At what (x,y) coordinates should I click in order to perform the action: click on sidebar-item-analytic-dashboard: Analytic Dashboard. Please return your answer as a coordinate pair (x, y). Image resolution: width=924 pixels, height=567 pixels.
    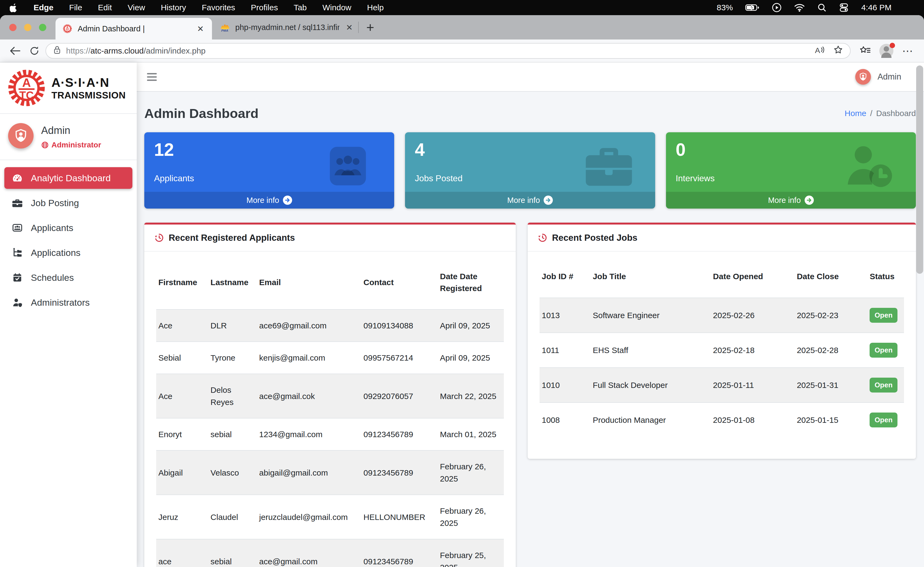
    Looking at the image, I should click on (68, 178).